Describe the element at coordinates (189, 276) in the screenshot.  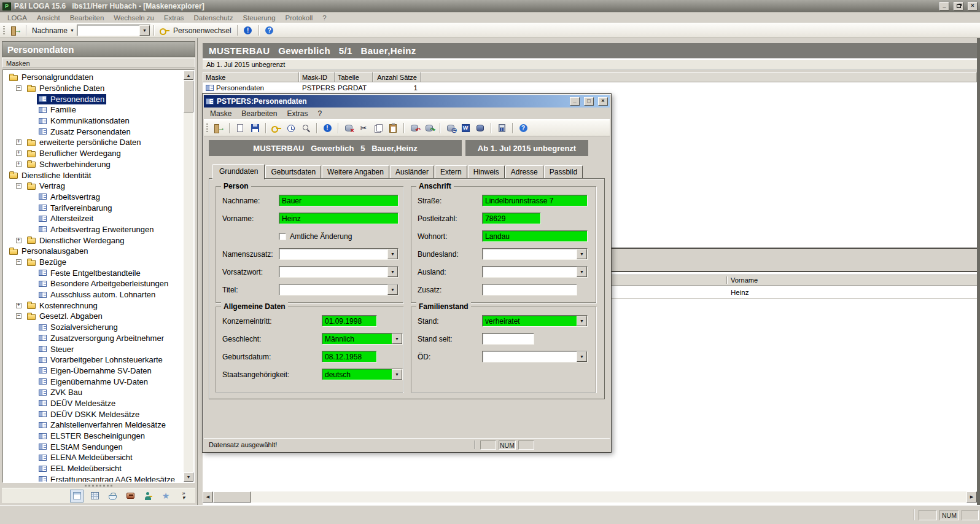
I see `tree-vertical-scrollbar: ▲ ▼` at that location.